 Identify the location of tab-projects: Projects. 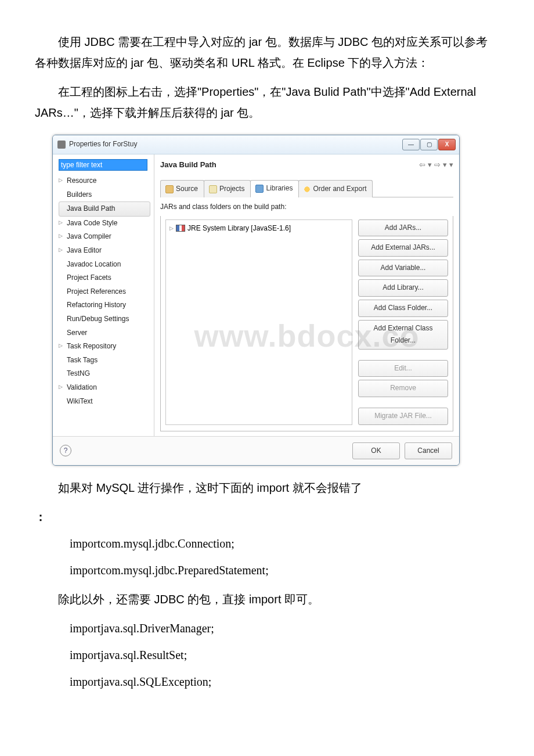
(228, 189).